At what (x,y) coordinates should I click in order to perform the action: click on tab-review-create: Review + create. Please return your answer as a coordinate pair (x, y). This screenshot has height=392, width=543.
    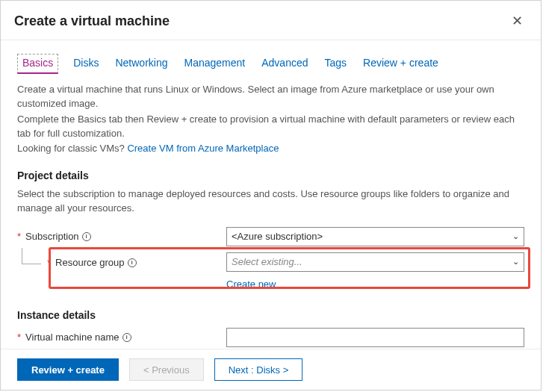
    Looking at the image, I should click on (400, 64).